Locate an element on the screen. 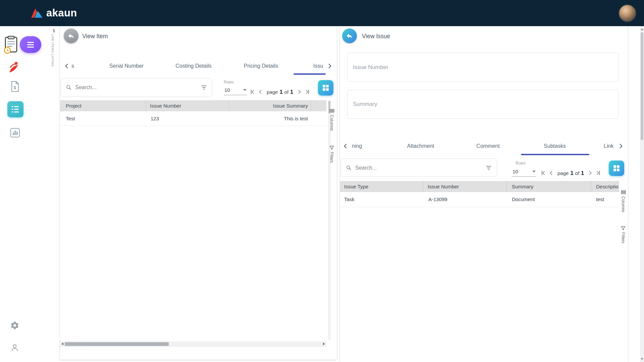  scroll-down-arrow is located at coordinates (642, 359).